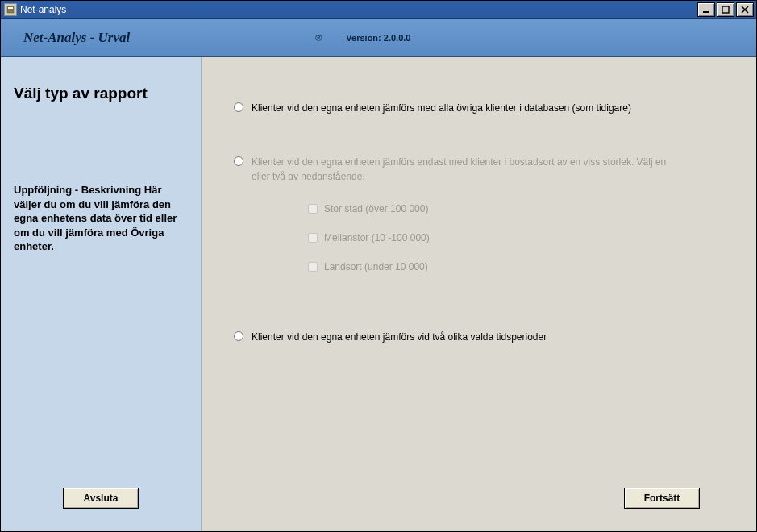 The width and height of the screenshot is (757, 532). What do you see at coordinates (239, 161) in the screenshot?
I see `radio-input-by-city-size` at bounding box center [239, 161].